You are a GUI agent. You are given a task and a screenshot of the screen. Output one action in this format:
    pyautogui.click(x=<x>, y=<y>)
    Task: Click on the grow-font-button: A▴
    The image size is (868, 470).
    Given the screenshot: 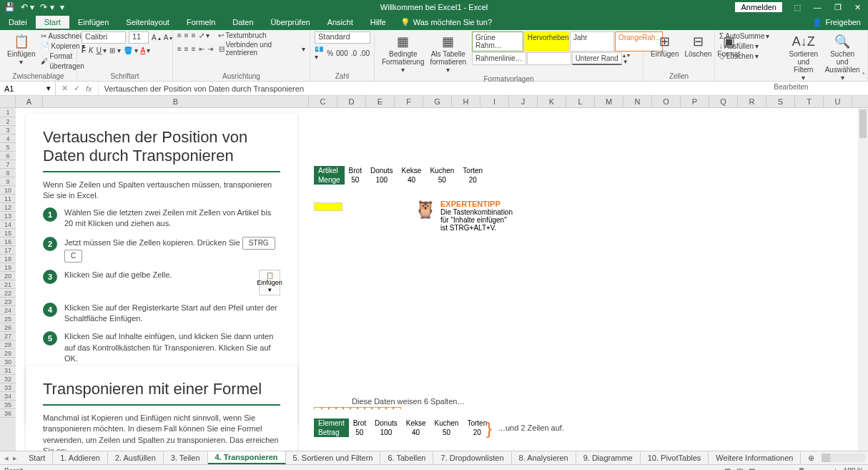 What is the action you would take?
    pyautogui.click(x=156, y=37)
    